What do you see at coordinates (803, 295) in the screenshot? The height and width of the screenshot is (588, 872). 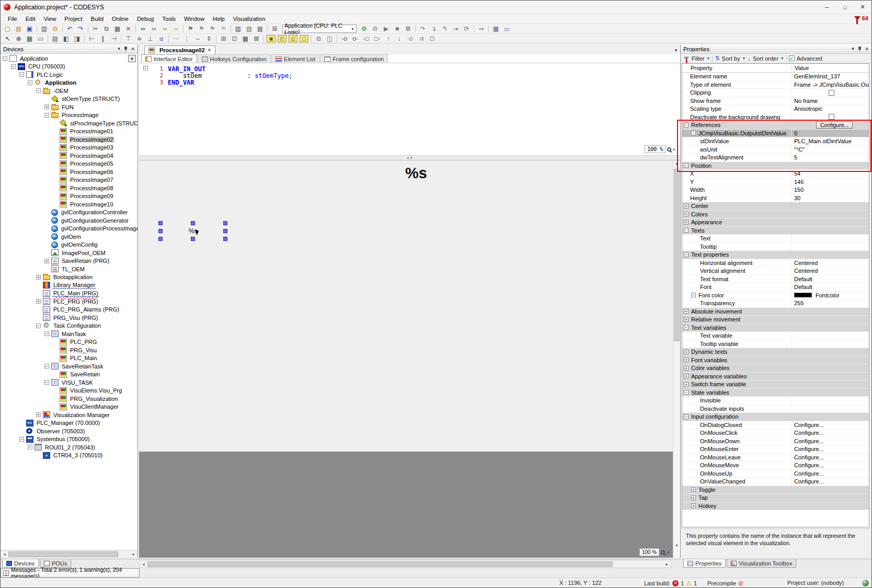 I see `font-color-swatch` at bounding box center [803, 295].